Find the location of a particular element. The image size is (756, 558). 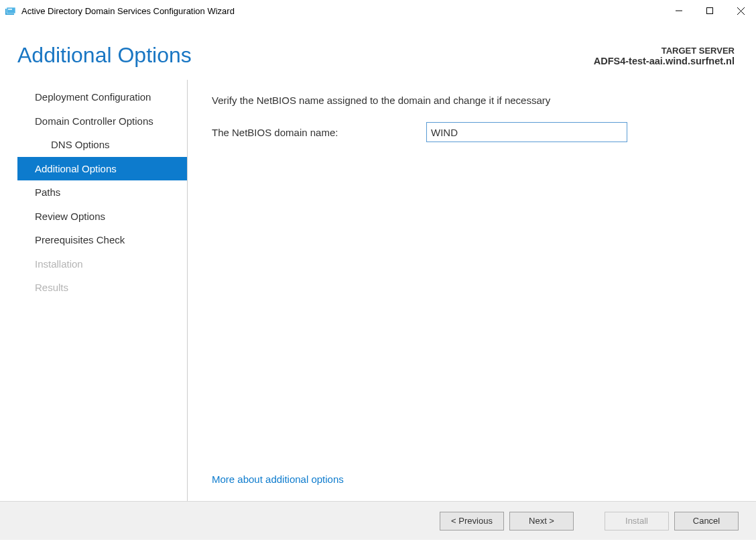

sidebar-item-installation: Installation is located at coordinates (102, 264).